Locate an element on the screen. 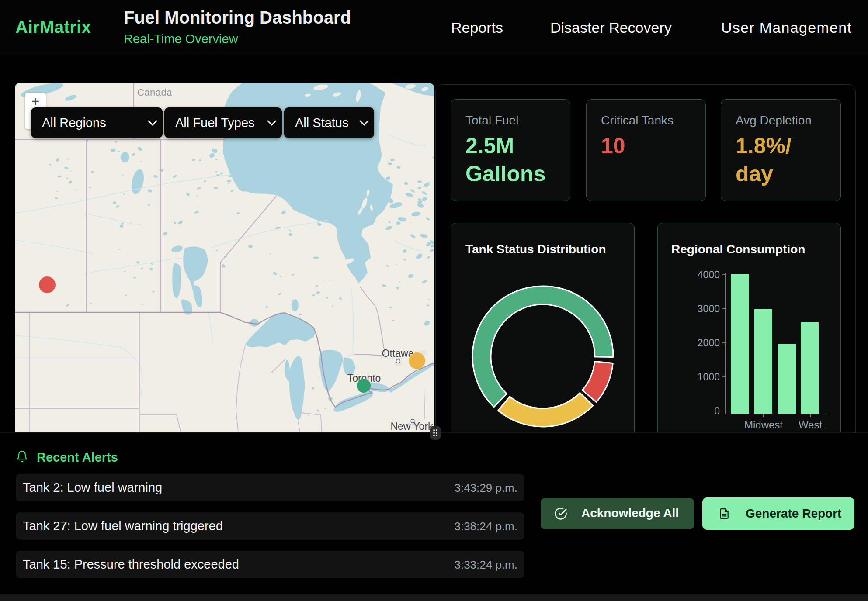  svg-text: 4000 is located at coordinates (709, 275).